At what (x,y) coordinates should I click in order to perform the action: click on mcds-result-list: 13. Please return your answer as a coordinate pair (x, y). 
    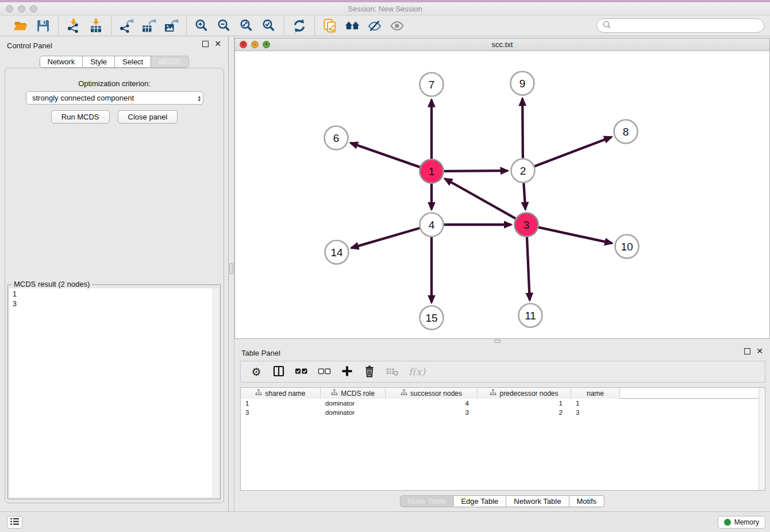
    Looking at the image, I should click on (114, 393).